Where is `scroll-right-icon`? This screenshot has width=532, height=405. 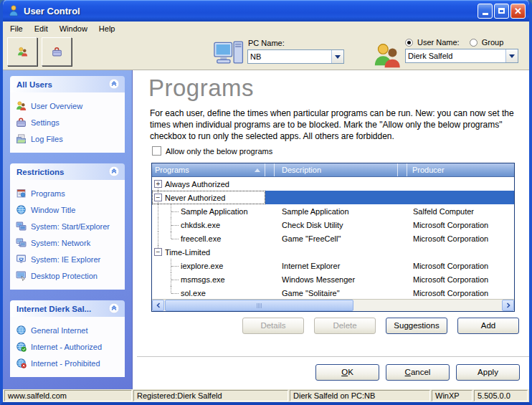 scroll-right-icon is located at coordinates (508, 305).